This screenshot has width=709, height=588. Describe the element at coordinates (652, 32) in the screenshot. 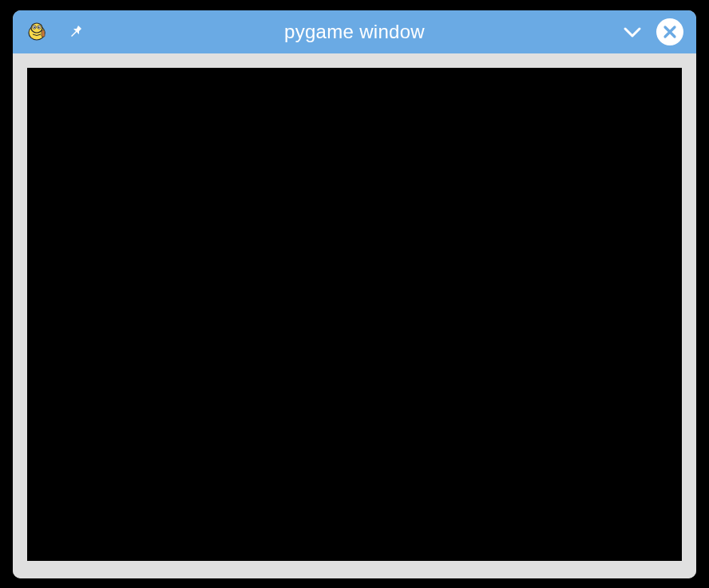

I see `titlebar-right-group` at that location.